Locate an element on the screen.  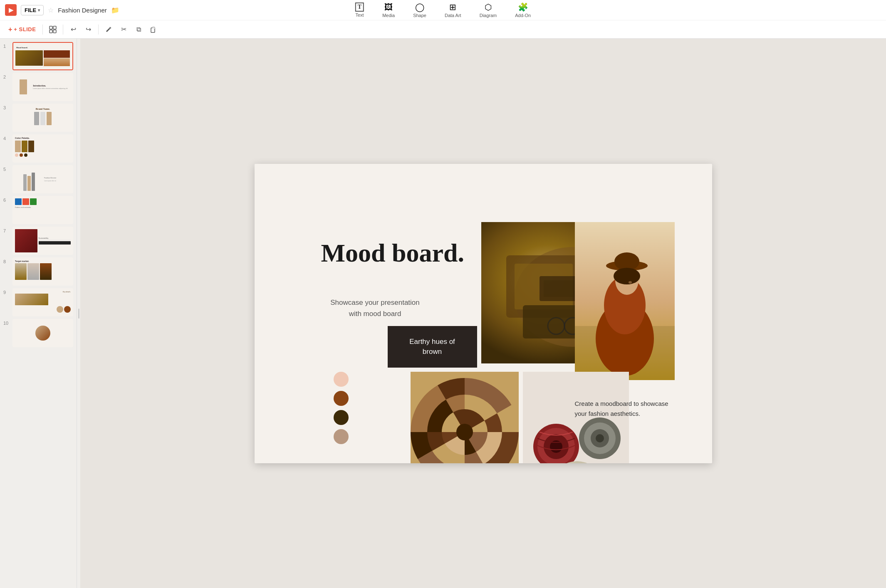
paste-button is located at coordinates (153, 30).